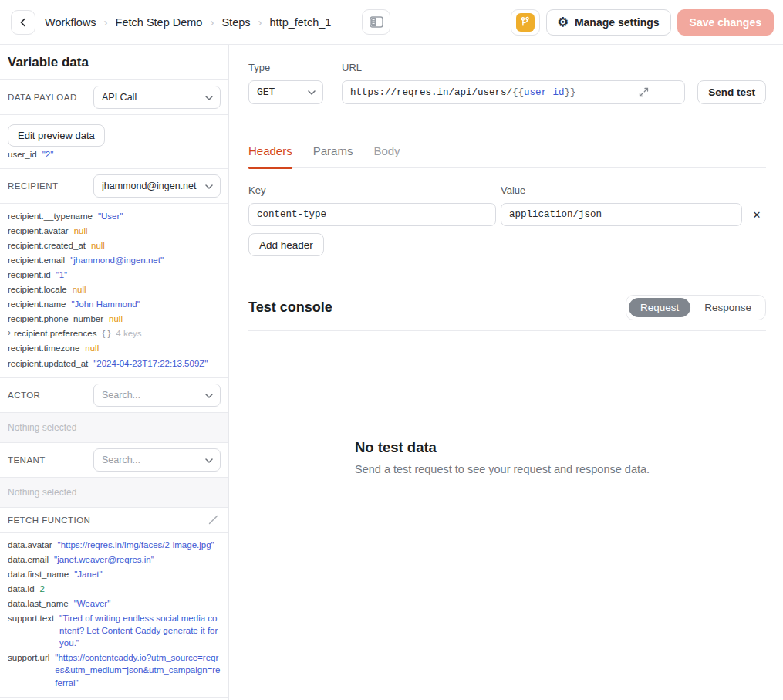 Image resolution: width=783 pixels, height=700 pixels. I want to click on divider, so click(508, 330).